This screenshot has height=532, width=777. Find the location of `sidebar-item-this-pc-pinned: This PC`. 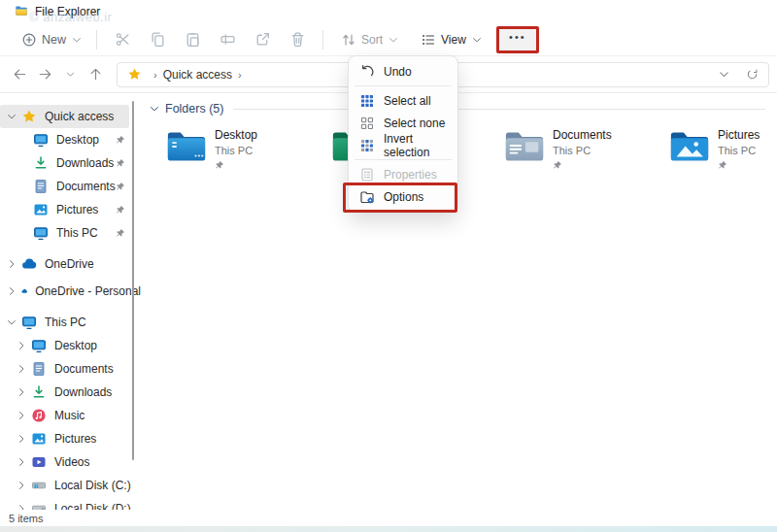

sidebar-item-this-pc-pinned: This PC is located at coordinates (70, 233).